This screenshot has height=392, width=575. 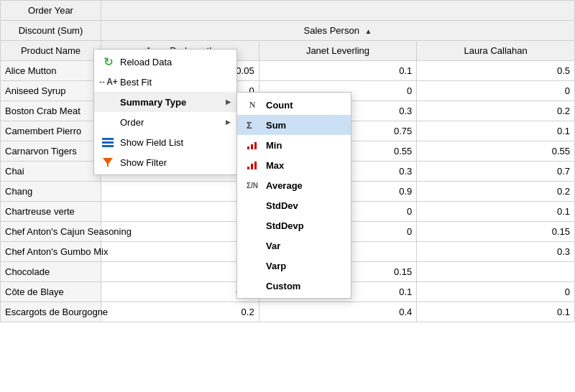 What do you see at coordinates (51, 91) in the screenshot?
I see `row-product-name: Aniseed Syrup` at bounding box center [51, 91].